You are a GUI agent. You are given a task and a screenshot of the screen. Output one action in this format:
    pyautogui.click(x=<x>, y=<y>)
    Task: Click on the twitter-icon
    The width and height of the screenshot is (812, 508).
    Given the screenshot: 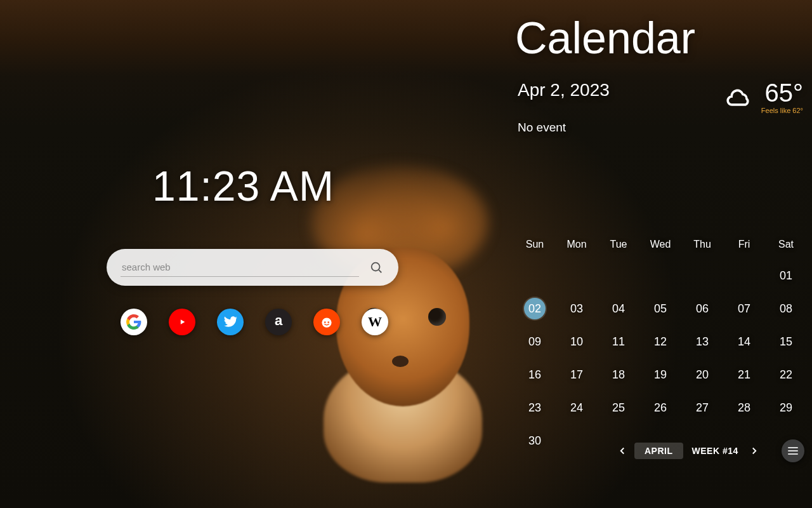 What is the action you would take?
    pyautogui.click(x=230, y=322)
    